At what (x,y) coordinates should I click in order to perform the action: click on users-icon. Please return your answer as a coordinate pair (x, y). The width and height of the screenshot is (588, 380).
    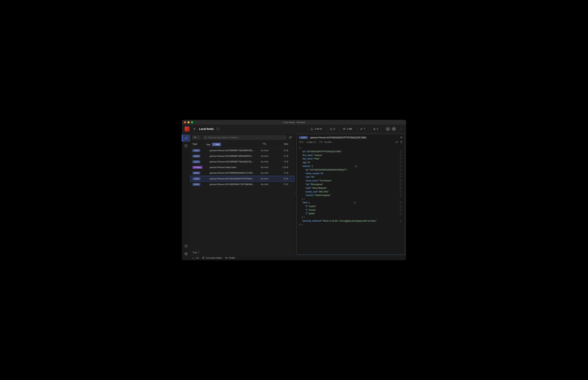
    Looking at the image, I should click on (375, 129).